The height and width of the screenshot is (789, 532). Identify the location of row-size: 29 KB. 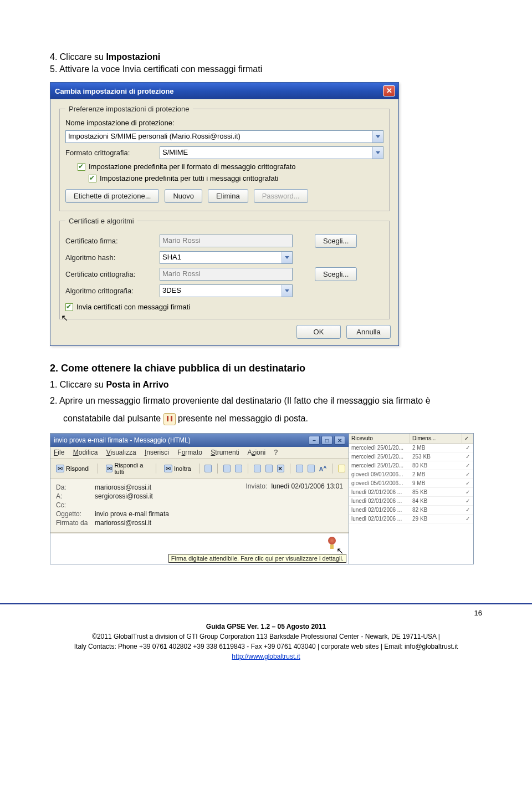
(436, 519).